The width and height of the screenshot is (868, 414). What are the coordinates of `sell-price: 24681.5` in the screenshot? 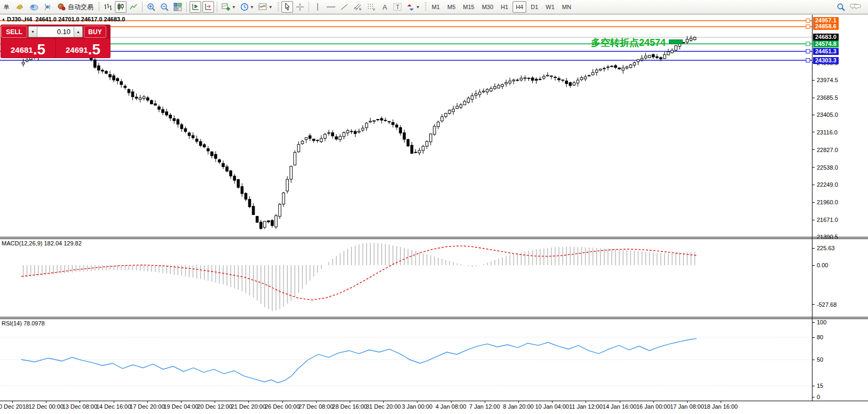 It's located at (28, 48).